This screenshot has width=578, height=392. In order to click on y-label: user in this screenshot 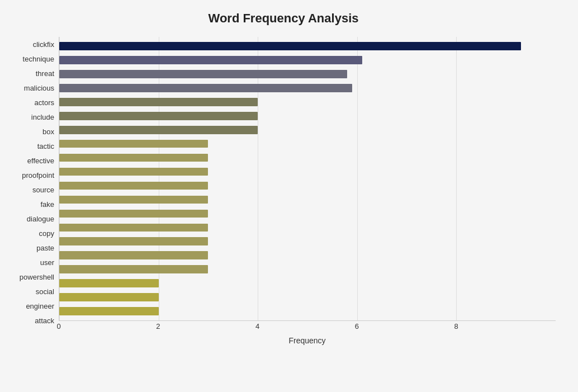, I will do `click(47, 263)`.